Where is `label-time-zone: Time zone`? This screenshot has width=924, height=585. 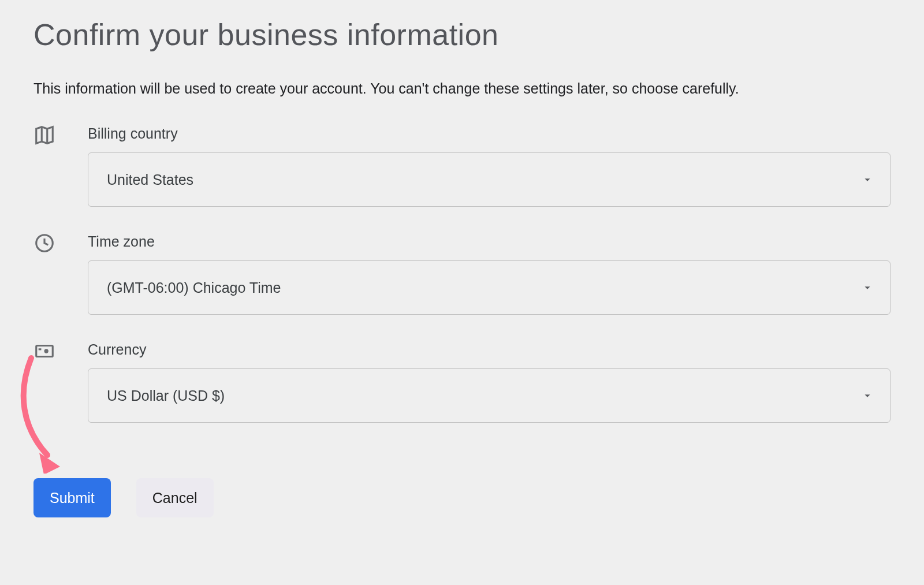 label-time-zone: Time zone is located at coordinates (489, 241).